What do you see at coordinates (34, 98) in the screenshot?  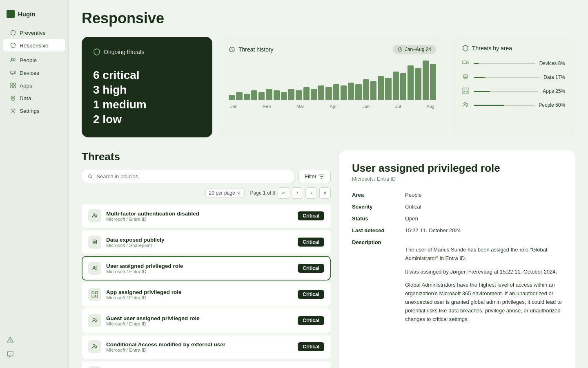 I see `sidebar-item-data: Data` at bounding box center [34, 98].